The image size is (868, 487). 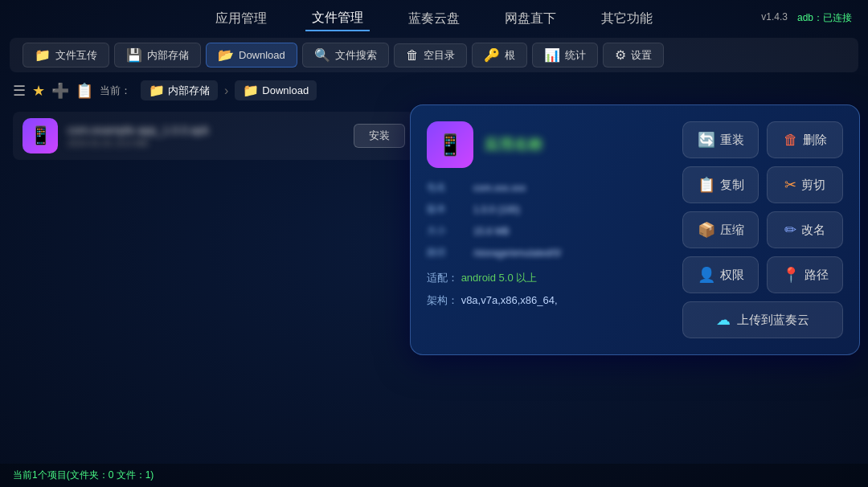 I want to click on folder-teal-icon: 📁, so click(x=251, y=90).